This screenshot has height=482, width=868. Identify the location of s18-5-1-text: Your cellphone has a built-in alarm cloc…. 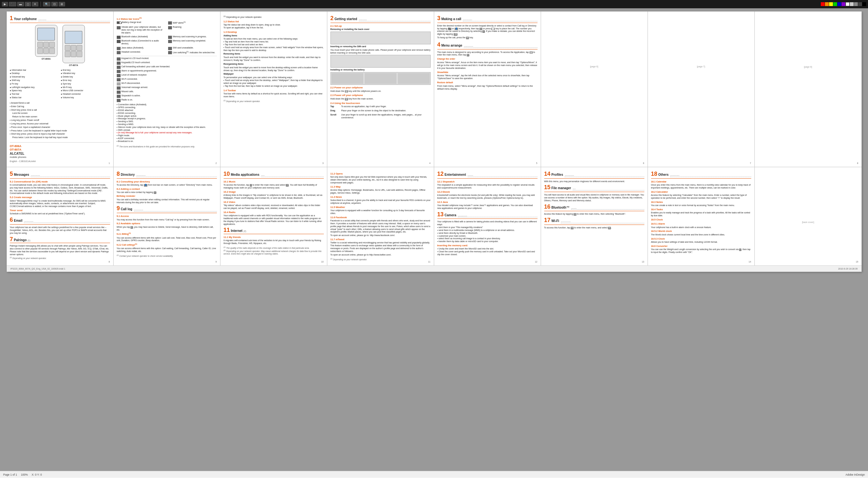
(701, 228).